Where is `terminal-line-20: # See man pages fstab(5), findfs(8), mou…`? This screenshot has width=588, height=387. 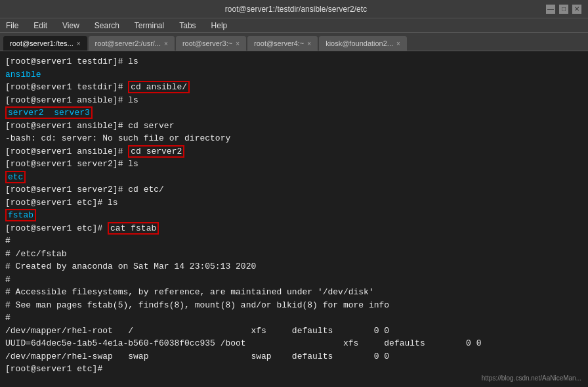
terminal-line-20: # See man pages fstab(5), findfs(8), mou… is located at coordinates (294, 306).